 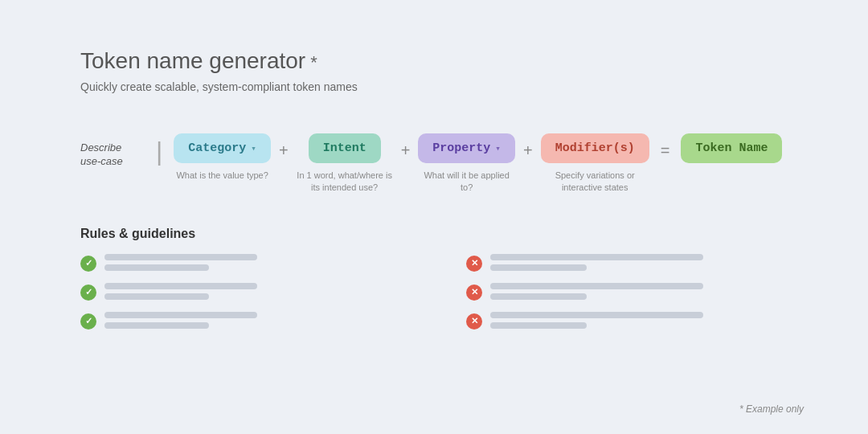 What do you see at coordinates (772, 409) in the screenshot?
I see `example-note: * Example only` at bounding box center [772, 409].